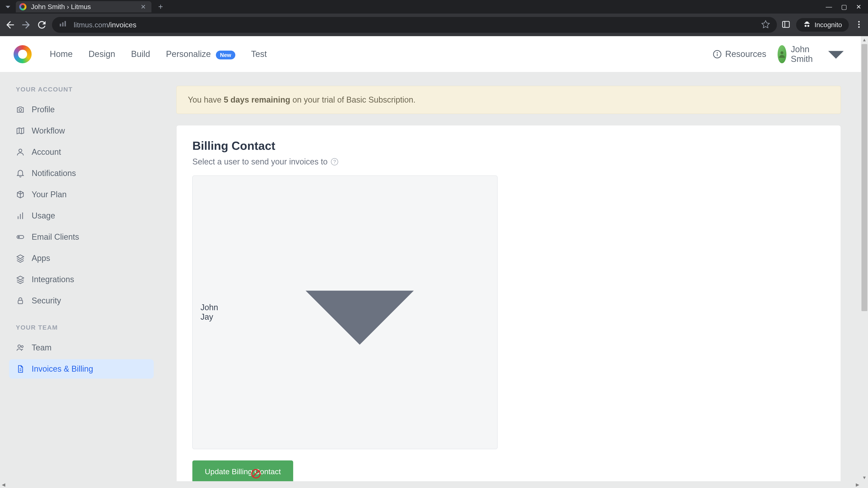  Describe the element at coordinates (84, 7) in the screenshot. I see `browser-tab: John Smith › Litmus ✕` at that location.